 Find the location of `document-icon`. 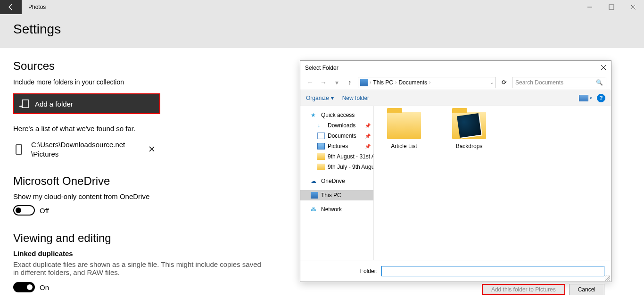

document-icon is located at coordinates (321, 136).